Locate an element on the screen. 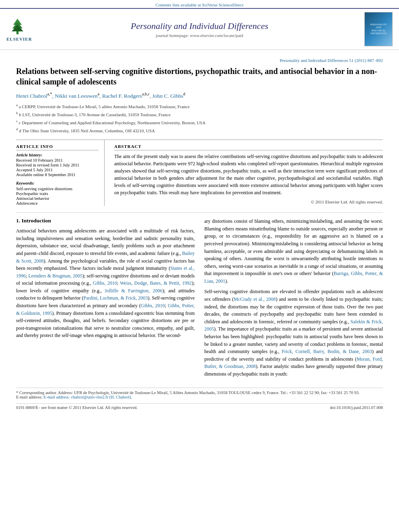  abstract-label: ABSTRACT is located at coordinates (249, 147).